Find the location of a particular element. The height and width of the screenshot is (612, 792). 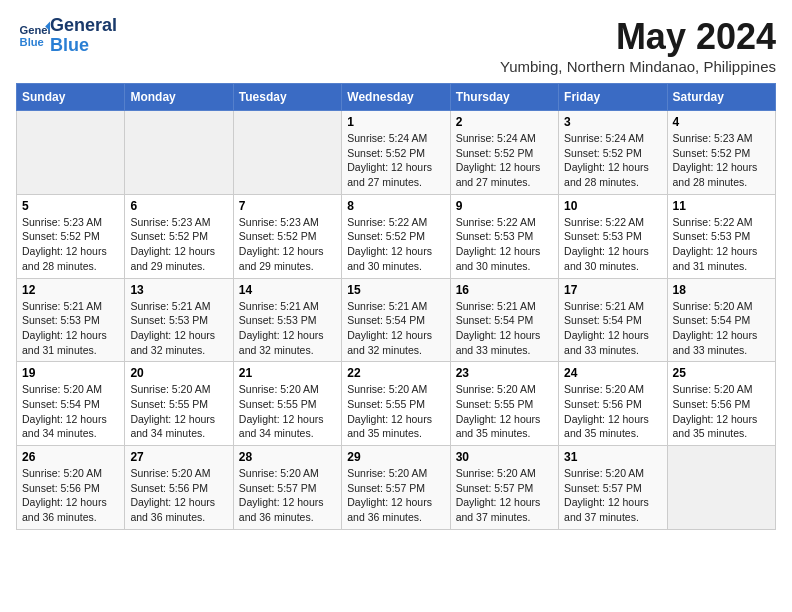

calendar-cell: 23Sunrise: 5:20 AM Sunset: 5:55 PM Dayli… is located at coordinates (504, 404).